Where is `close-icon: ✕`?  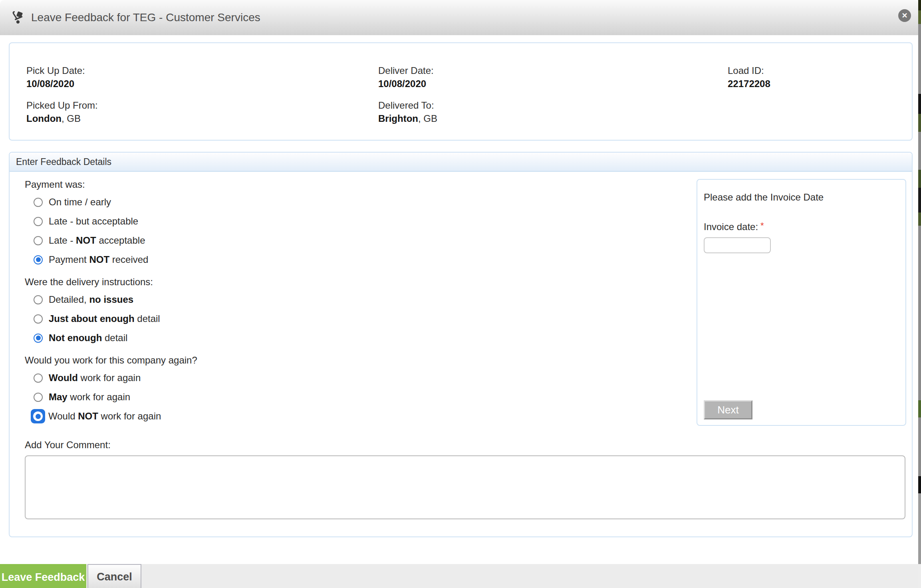 close-icon: ✕ is located at coordinates (905, 16).